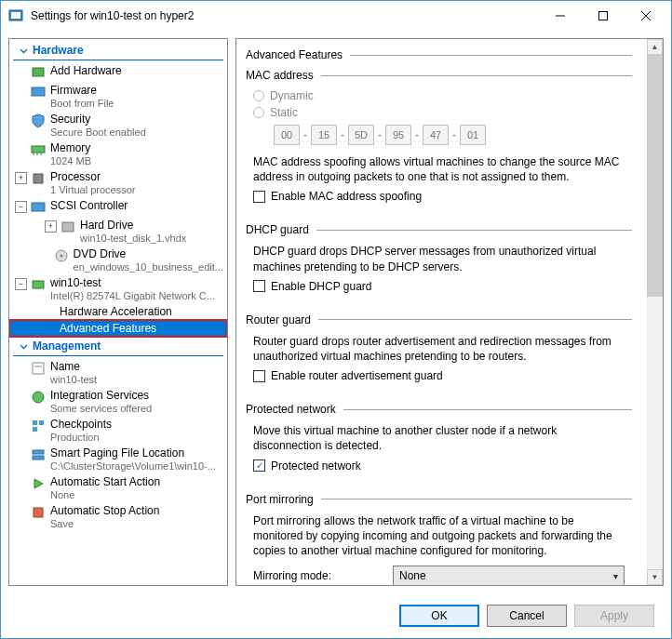 The image size is (672, 639). I want to click on dvd-icon, so click(61, 256).